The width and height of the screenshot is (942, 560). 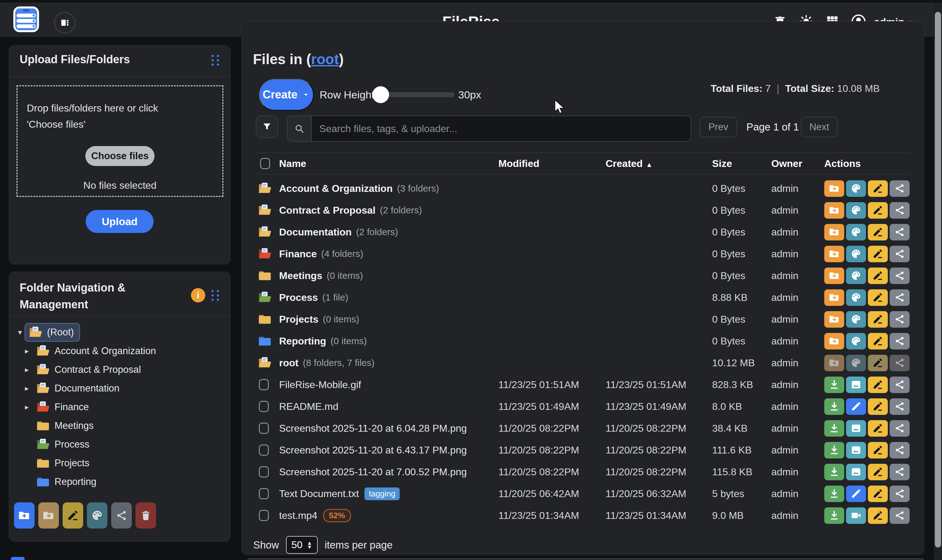 What do you see at coordinates (737, 164) in the screenshot?
I see `column-header-size: Size` at bounding box center [737, 164].